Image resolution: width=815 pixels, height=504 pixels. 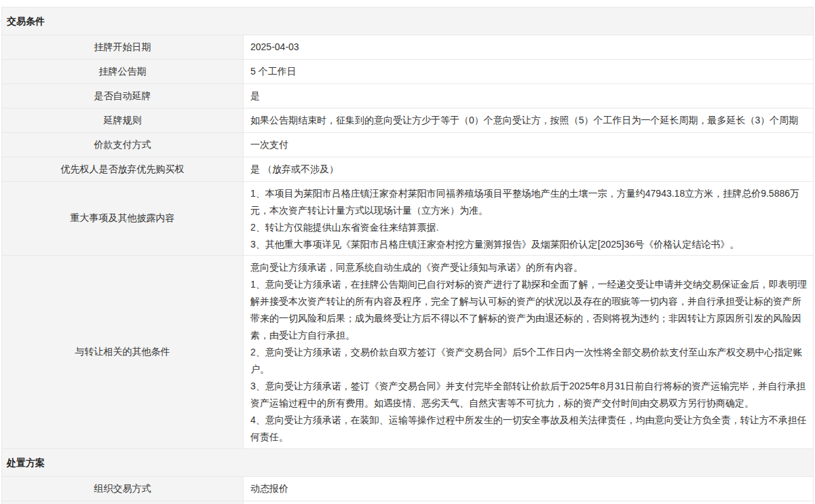 I want to click on field-label: 组织交易方式, so click(x=123, y=488).